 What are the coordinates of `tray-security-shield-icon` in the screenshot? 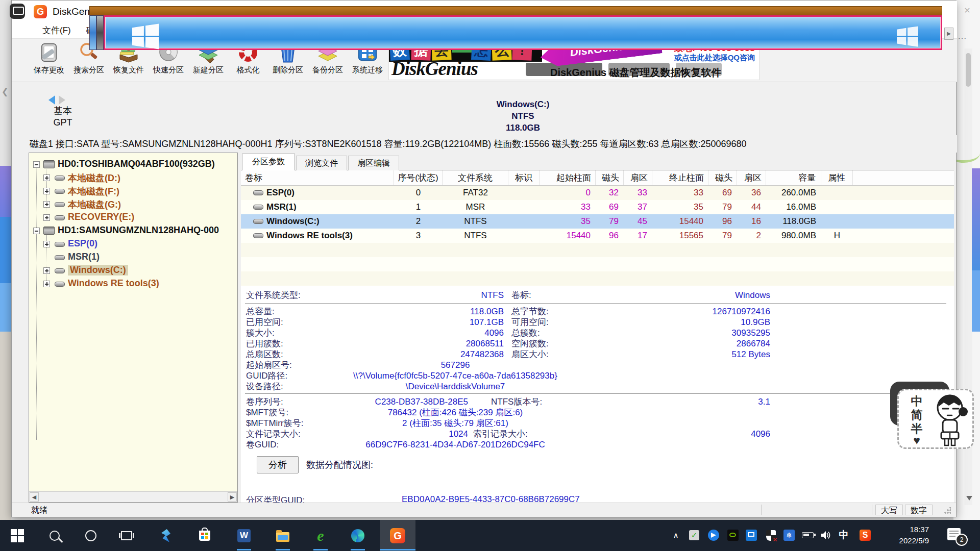 It's located at (771, 535).